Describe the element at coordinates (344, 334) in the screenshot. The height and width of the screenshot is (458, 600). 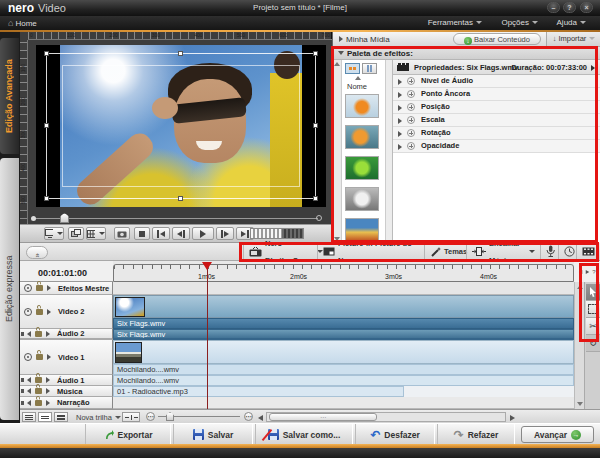
I see `clip-six-flags-audio: Six Flags.wmv` at that location.